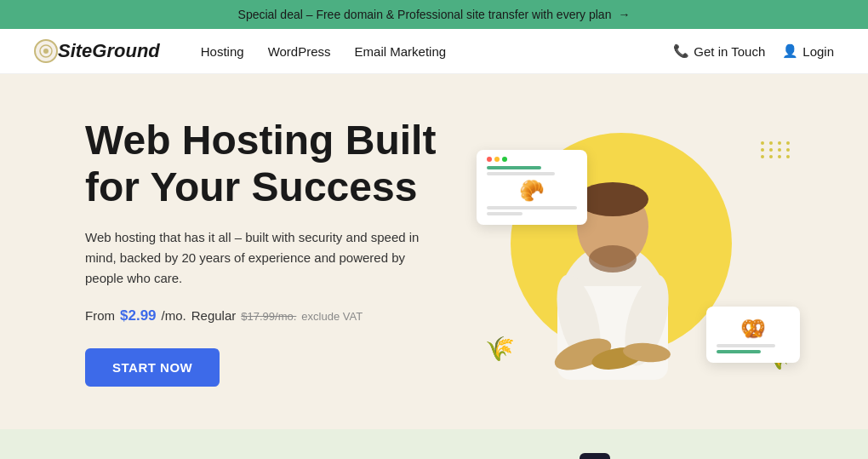 The height and width of the screenshot is (459, 868). I want to click on nav-link-wordpress: WordPress, so click(300, 51).